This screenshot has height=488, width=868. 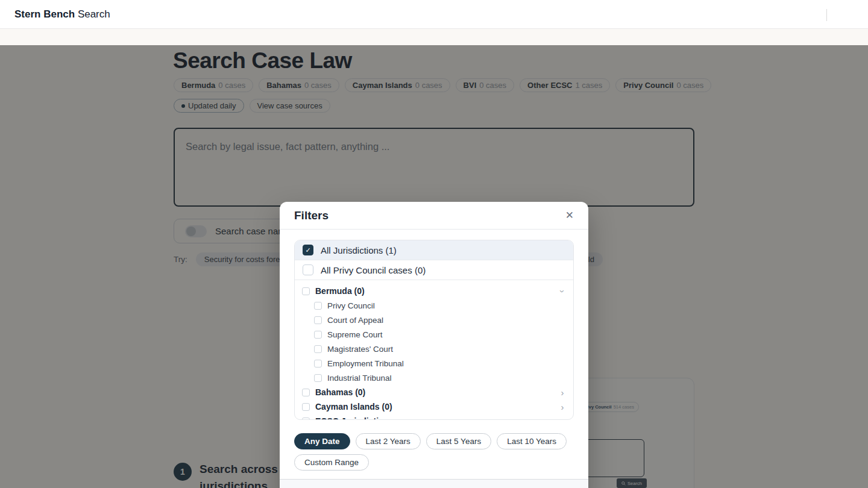 I want to click on tree-row-label: Bermuda (0), so click(x=340, y=291).